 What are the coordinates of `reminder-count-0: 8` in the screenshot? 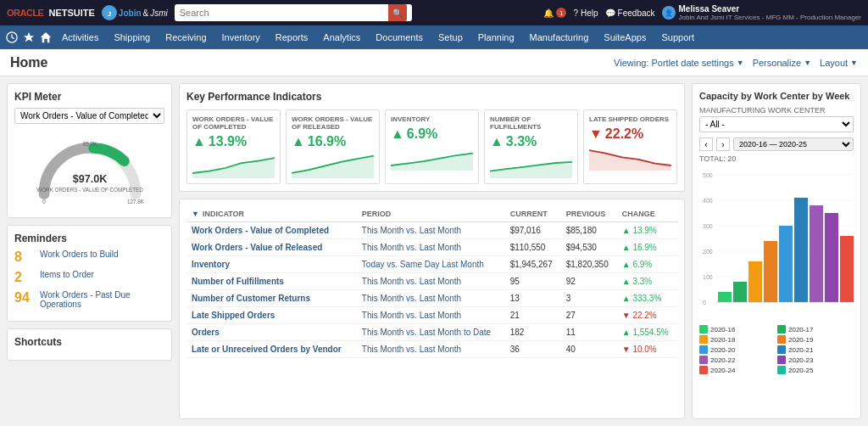 It's located at (25, 257).